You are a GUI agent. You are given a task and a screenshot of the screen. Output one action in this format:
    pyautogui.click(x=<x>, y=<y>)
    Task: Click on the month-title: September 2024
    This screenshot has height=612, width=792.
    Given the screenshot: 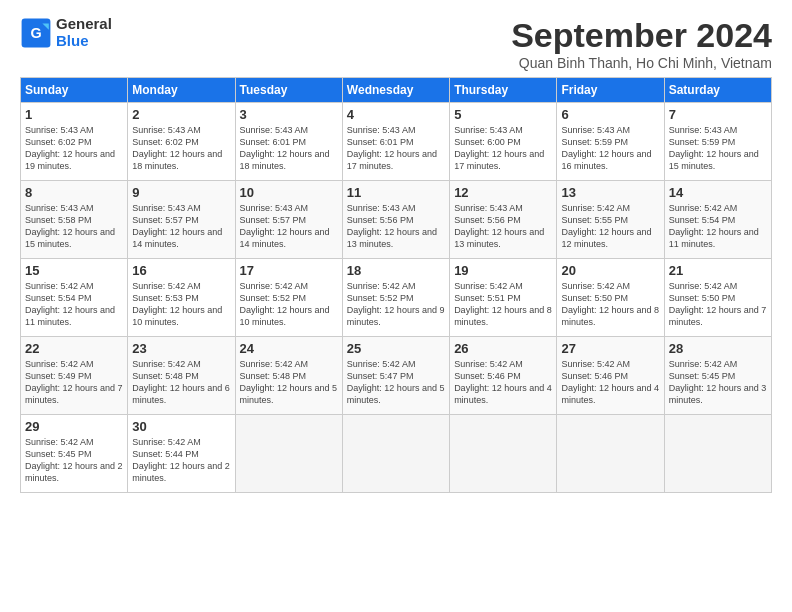 What is the action you would take?
    pyautogui.click(x=642, y=36)
    